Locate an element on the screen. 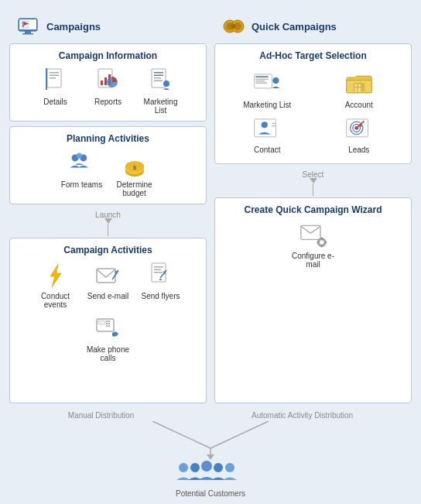 This screenshot has width=421, height=504. wizard-title: Create Quick Campaign Wizard is located at coordinates (313, 210).